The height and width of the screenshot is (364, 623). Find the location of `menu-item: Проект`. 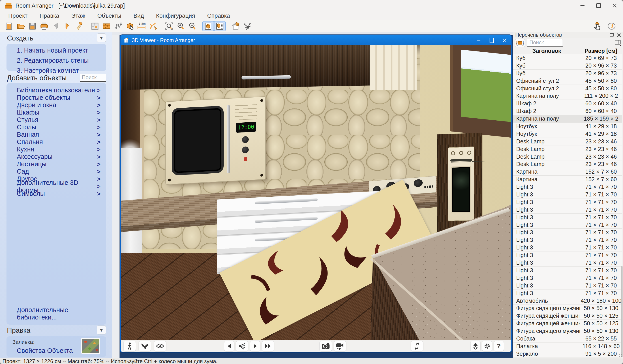

menu-item: Проект is located at coordinates (18, 16).